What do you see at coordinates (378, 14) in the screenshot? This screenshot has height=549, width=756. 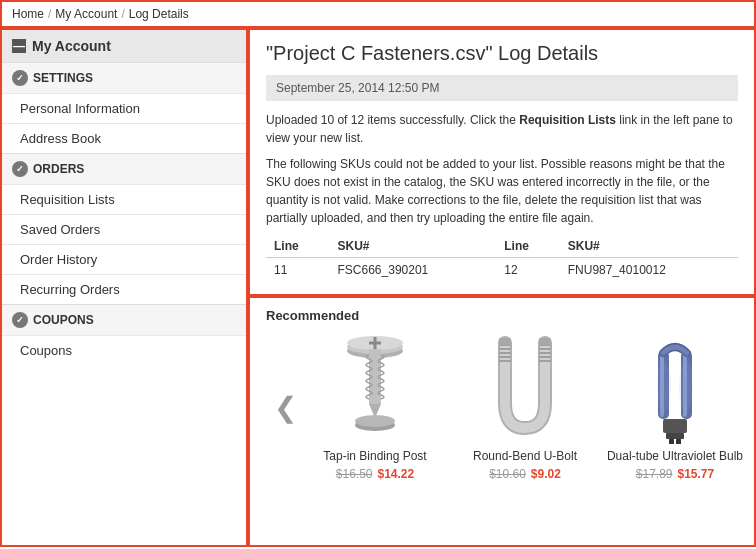 I see `breadcrumb: Home / My Account / Log Details` at bounding box center [378, 14].